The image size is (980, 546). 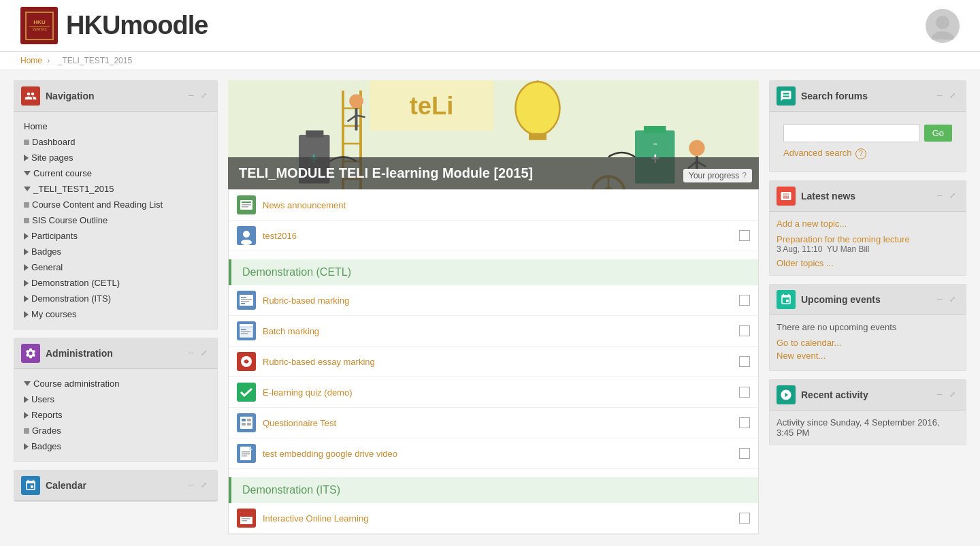 What do you see at coordinates (31, 61) in the screenshot?
I see `breadcrumb-home: Home` at bounding box center [31, 61].